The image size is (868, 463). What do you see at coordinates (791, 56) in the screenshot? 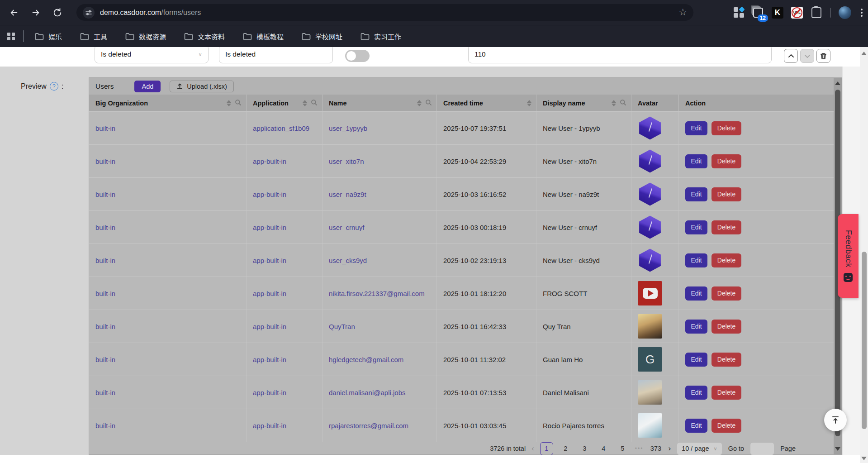
I see `move-up-button` at bounding box center [791, 56].